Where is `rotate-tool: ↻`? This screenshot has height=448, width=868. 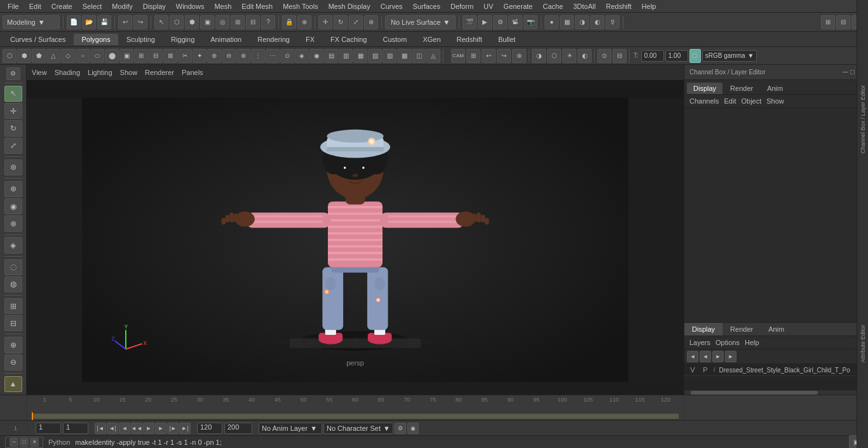
rotate-tool: ↻ is located at coordinates (341, 22).